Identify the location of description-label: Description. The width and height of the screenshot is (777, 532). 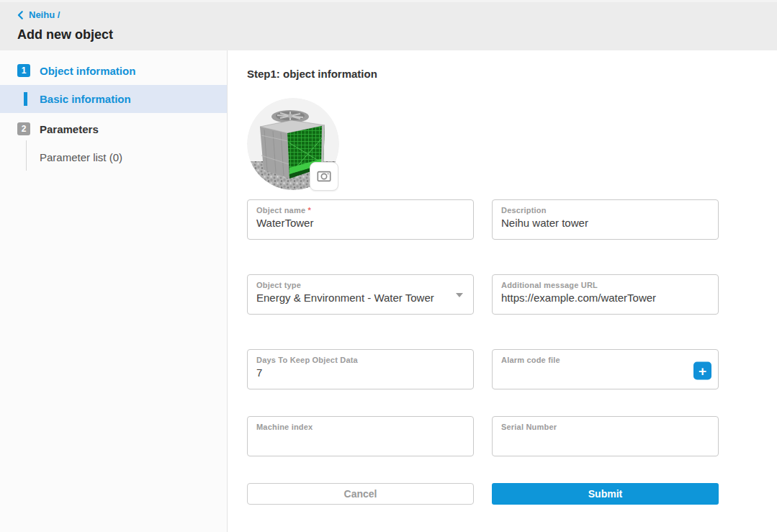
(605, 210).